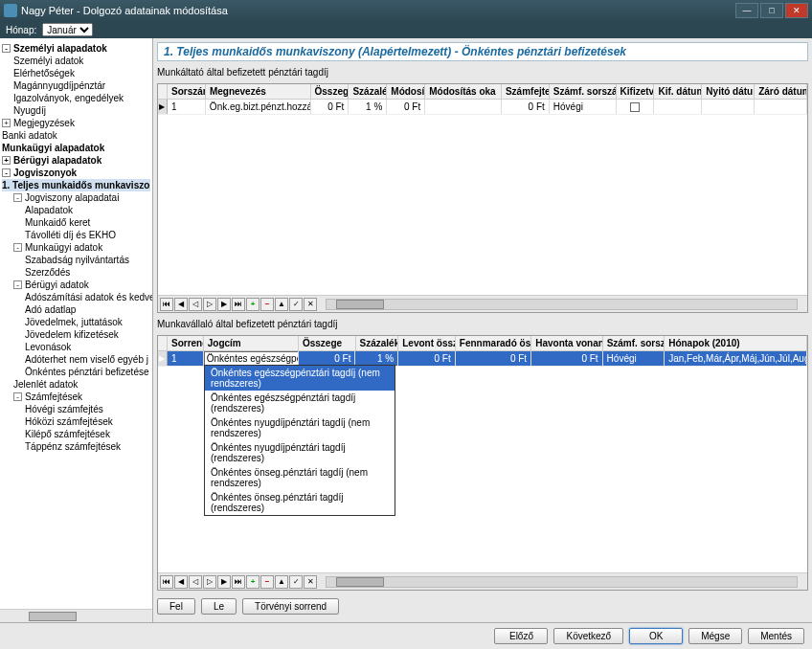  I want to click on col-header: Számf. sorszám, so click(634, 343).